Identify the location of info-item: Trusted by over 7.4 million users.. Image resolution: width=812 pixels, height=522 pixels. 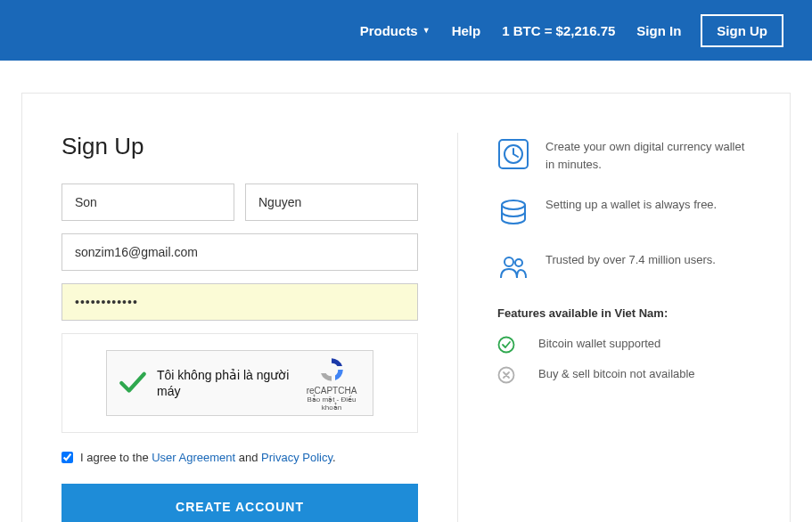
(624, 267).